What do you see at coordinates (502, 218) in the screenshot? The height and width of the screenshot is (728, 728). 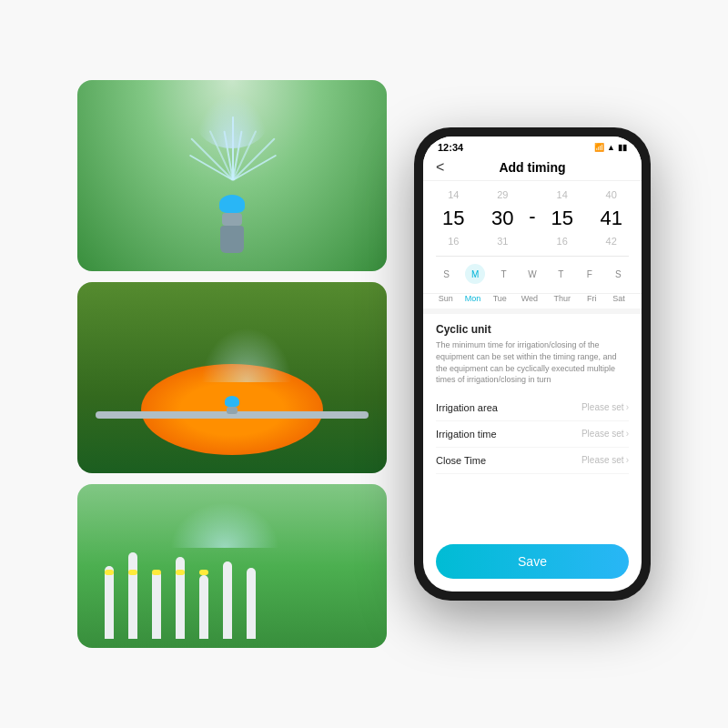 I see `start-min-column: 29 30 31` at bounding box center [502, 218].